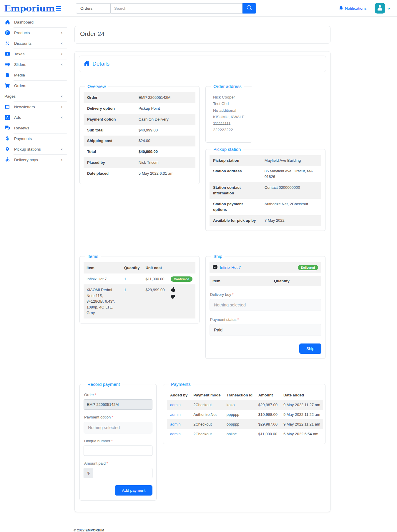 The width and height of the screenshot is (397, 532). What do you see at coordinates (250, 8) in the screenshot?
I see `search-icon` at bounding box center [250, 8].